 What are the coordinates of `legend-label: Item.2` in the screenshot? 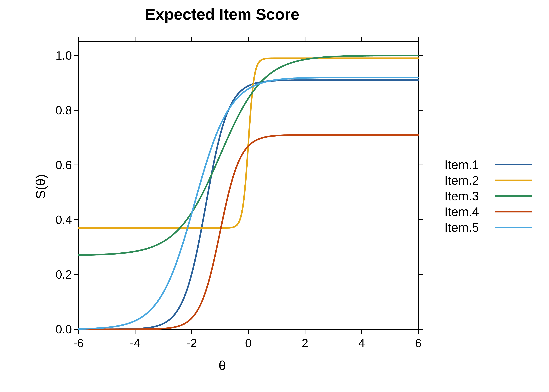 It's located at (467, 181).